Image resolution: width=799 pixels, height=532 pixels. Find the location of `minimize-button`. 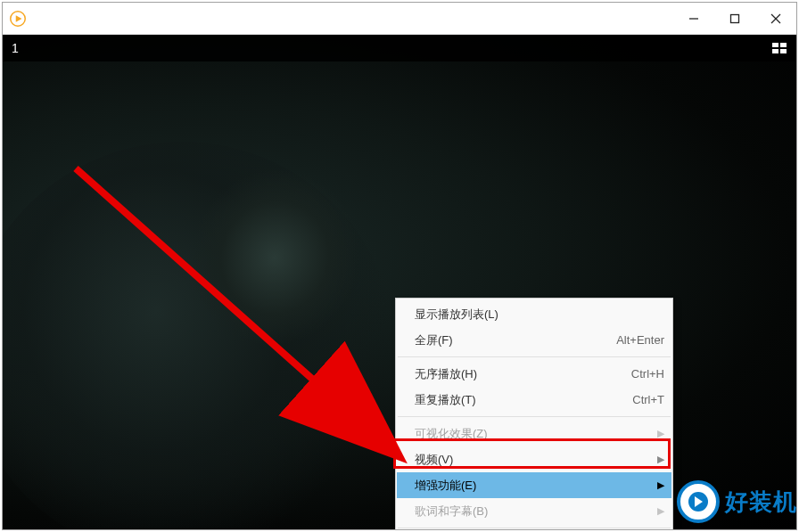

minimize-button is located at coordinates (694, 18).